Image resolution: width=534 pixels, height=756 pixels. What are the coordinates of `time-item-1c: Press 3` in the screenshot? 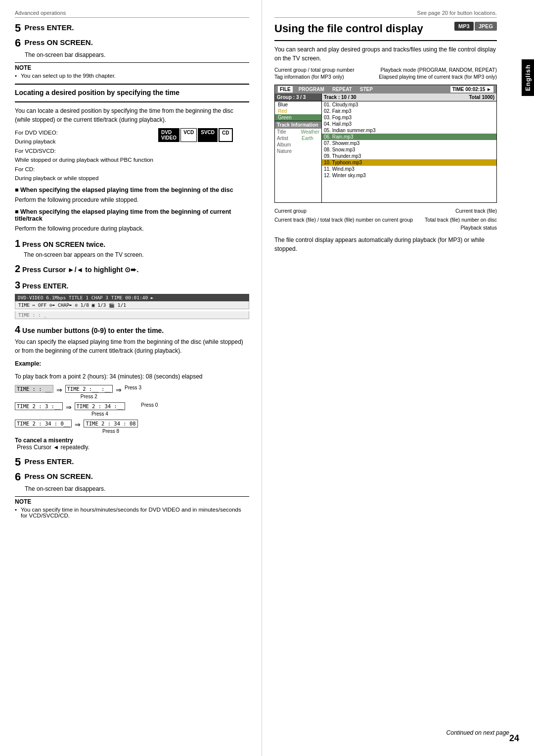 It's located at (133, 388).